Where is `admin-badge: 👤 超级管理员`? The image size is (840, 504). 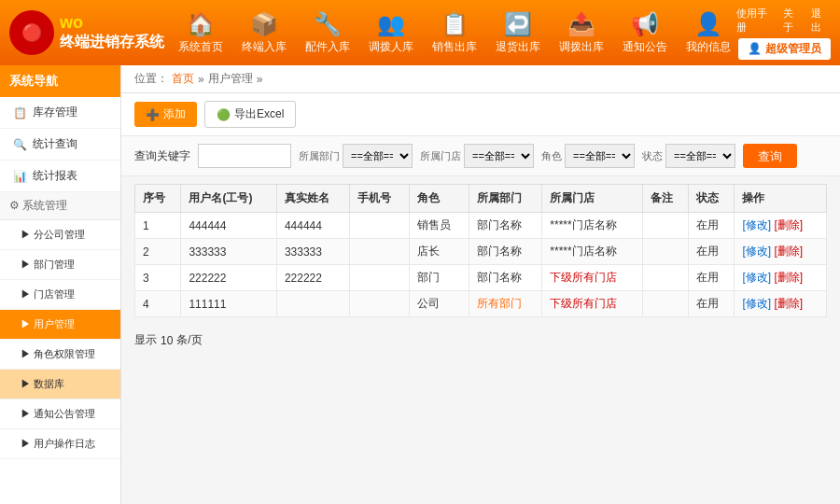 admin-badge: 👤 超级管理员 is located at coordinates (784, 49).